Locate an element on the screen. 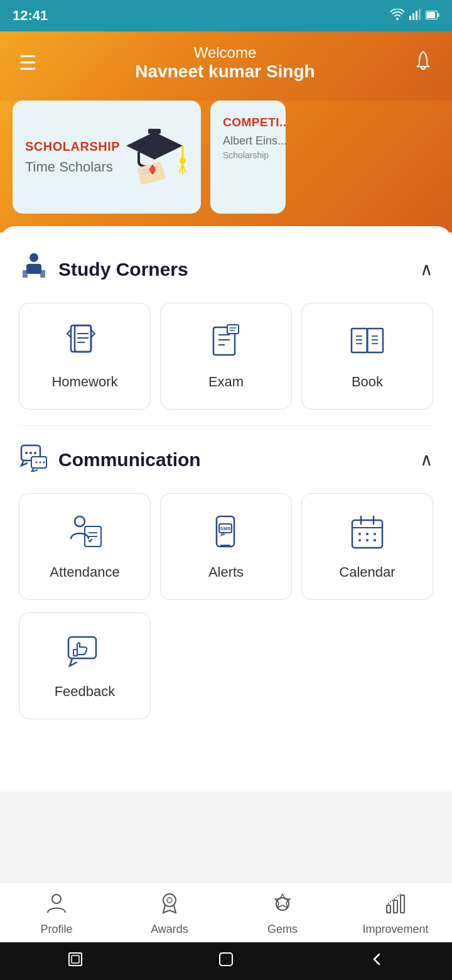 The height and width of the screenshot is (980, 452). study-corners-icon is located at coordinates (34, 269).